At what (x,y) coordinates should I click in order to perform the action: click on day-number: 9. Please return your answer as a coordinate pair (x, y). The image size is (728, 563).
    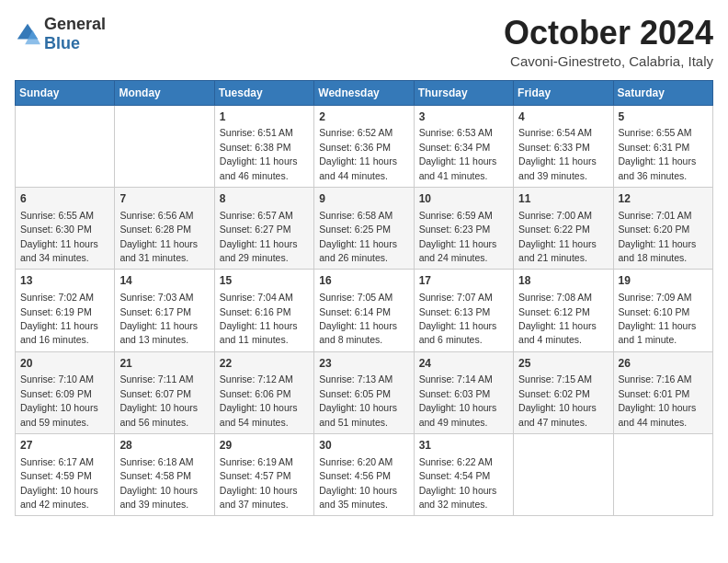
    Looking at the image, I should click on (364, 199).